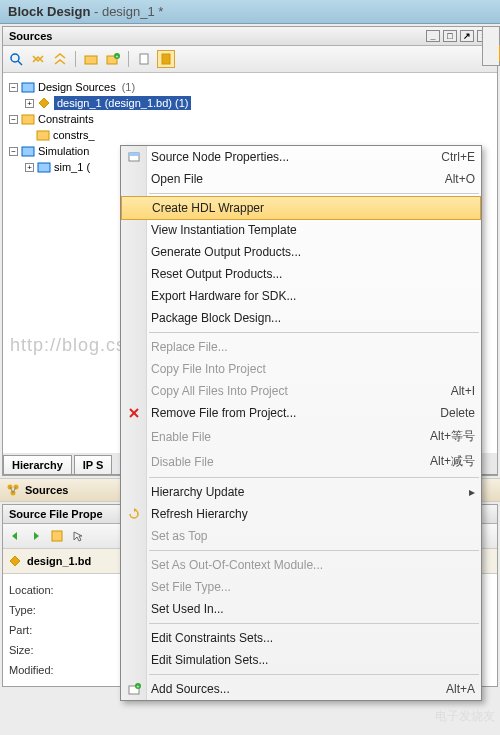 Image resolution: width=500 pixels, height=735 pixels. What do you see at coordinates (212, 638) in the screenshot?
I see `menu-item-label: Edit Constraints Sets...` at bounding box center [212, 638].